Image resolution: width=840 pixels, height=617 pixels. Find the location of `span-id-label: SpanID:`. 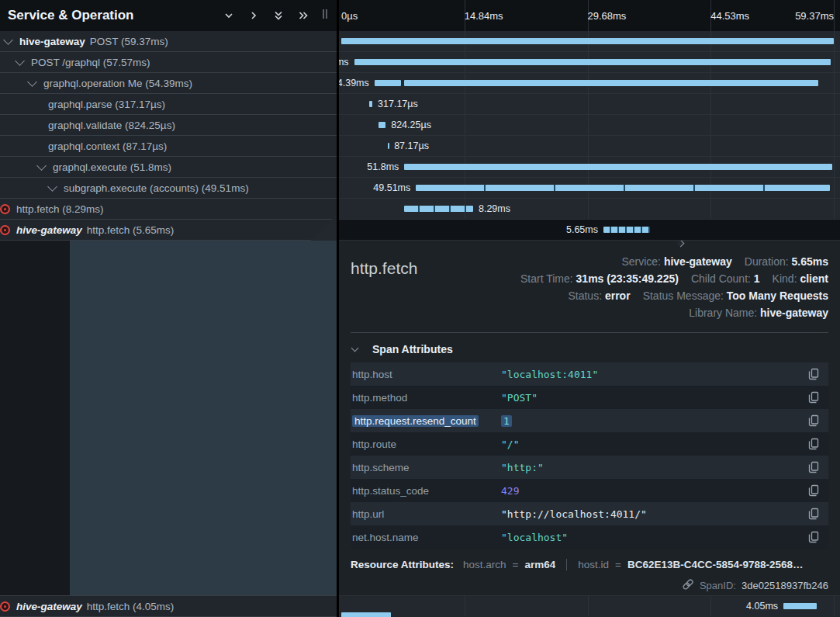

span-id-label: SpanID: is located at coordinates (718, 585).